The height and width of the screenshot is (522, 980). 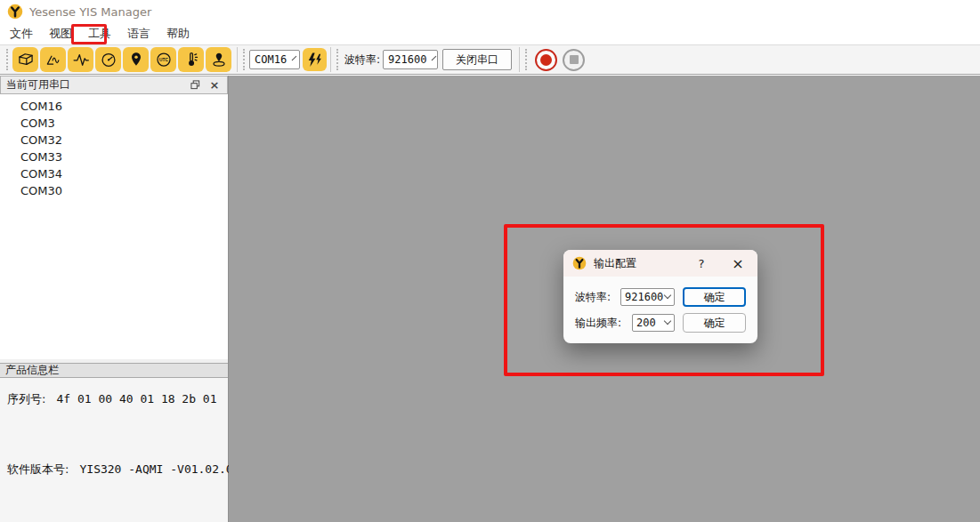 What do you see at coordinates (178, 34) in the screenshot?
I see `menu-item-help: 帮助` at bounding box center [178, 34].